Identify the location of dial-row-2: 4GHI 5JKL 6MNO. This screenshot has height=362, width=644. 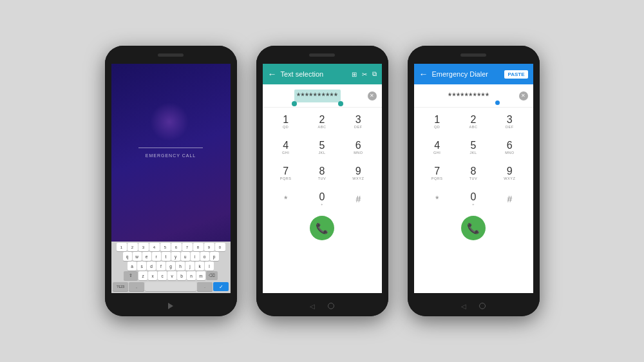
(322, 148).